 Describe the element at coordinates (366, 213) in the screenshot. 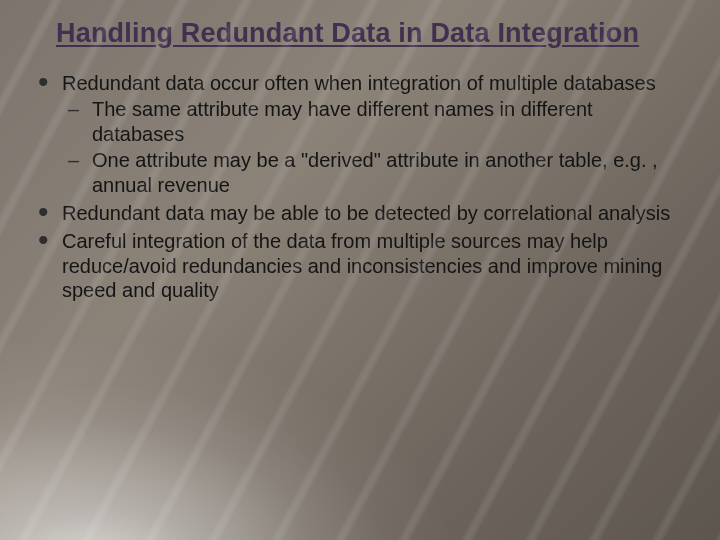

I see `list-item-text: Redundant data may be able to be detecte…` at that location.